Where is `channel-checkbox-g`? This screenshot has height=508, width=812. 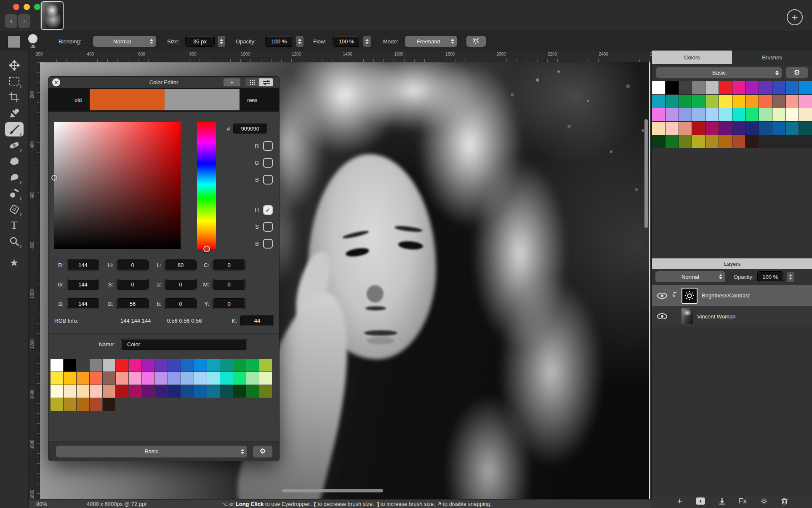 channel-checkbox-g is located at coordinates (268, 163).